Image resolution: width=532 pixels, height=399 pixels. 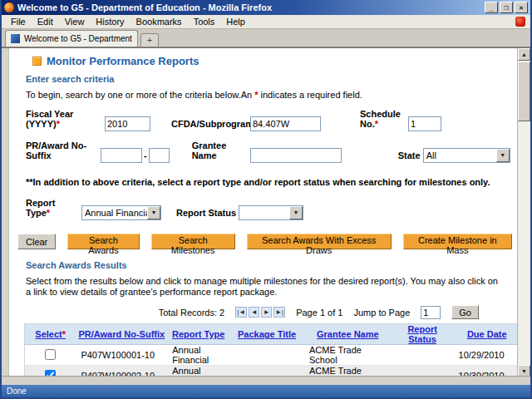 I want to click on results-description: Select from the results below and click …, so click(x=264, y=287).